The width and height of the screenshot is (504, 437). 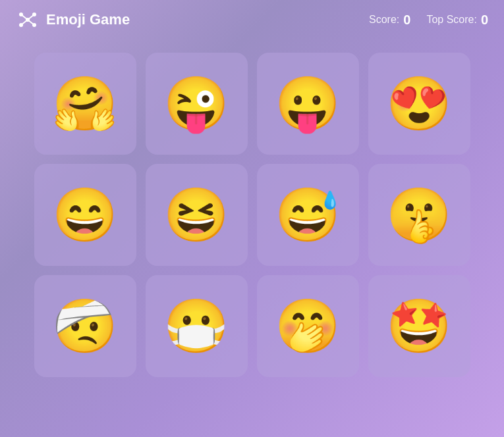 I want to click on emoji-symbol-face-with-tongue: 😛, so click(x=308, y=104).